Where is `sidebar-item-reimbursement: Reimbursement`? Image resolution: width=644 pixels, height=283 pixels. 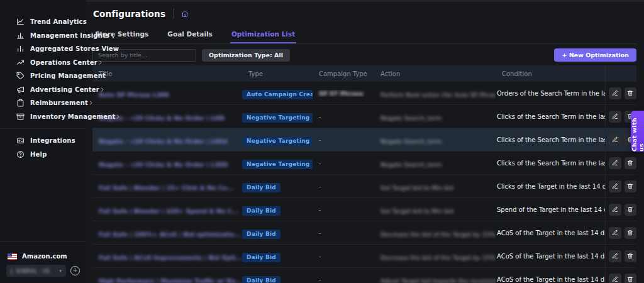 sidebar-item-reimbursement: Reimbursement is located at coordinates (43, 103).